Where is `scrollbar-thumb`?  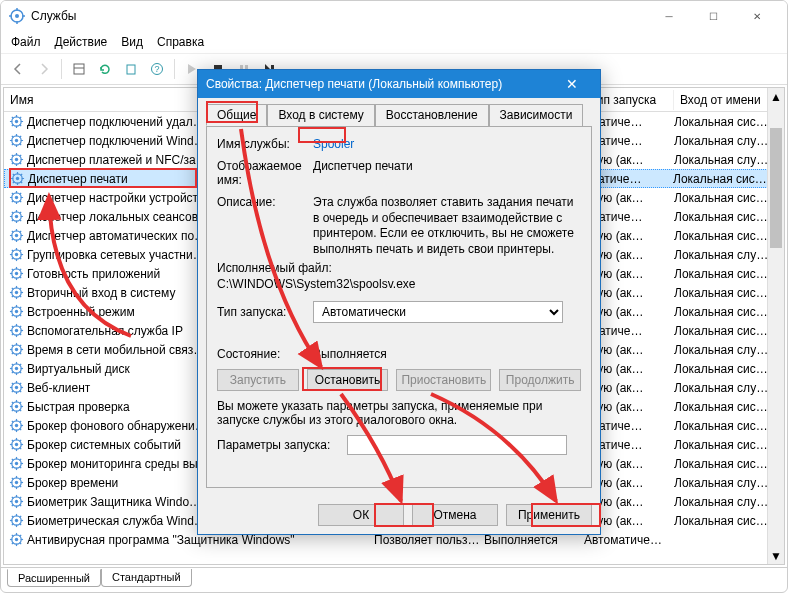
scrollbar-thumb is located at coordinates (776, 188).